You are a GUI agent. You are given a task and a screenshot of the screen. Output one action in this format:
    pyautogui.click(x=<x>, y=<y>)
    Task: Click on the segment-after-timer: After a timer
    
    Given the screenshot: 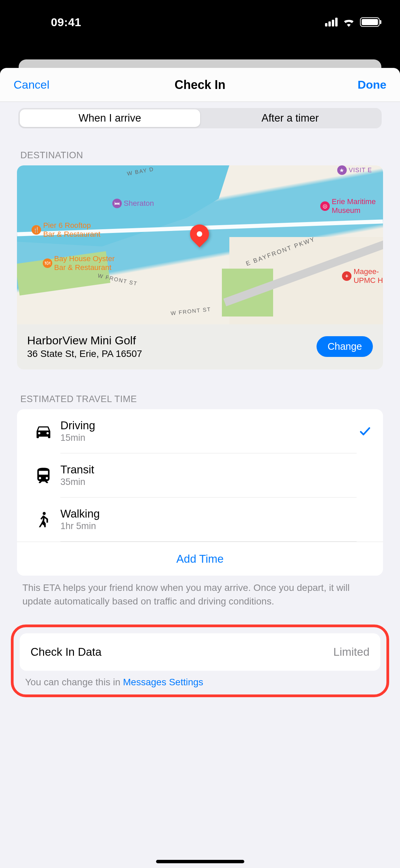 What is the action you would take?
    pyautogui.click(x=290, y=118)
    